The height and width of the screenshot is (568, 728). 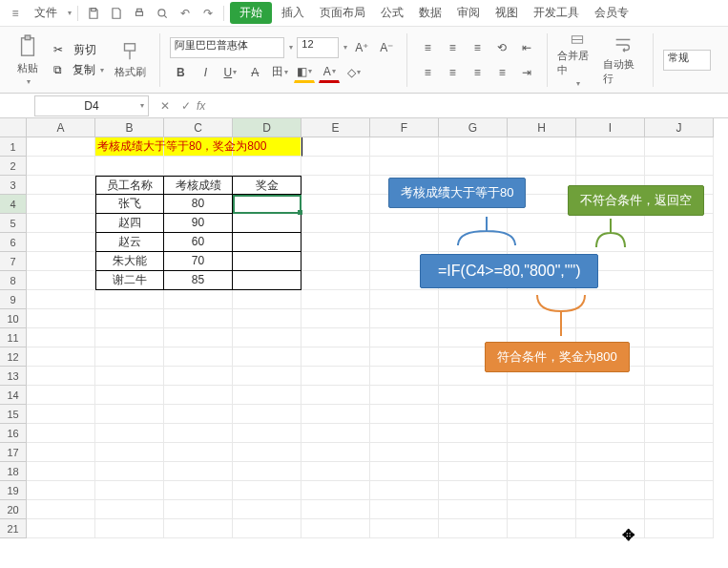 What do you see at coordinates (507, 13) in the screenshot?
I see `tab-view: 视图` at bounding box center [507, 13].